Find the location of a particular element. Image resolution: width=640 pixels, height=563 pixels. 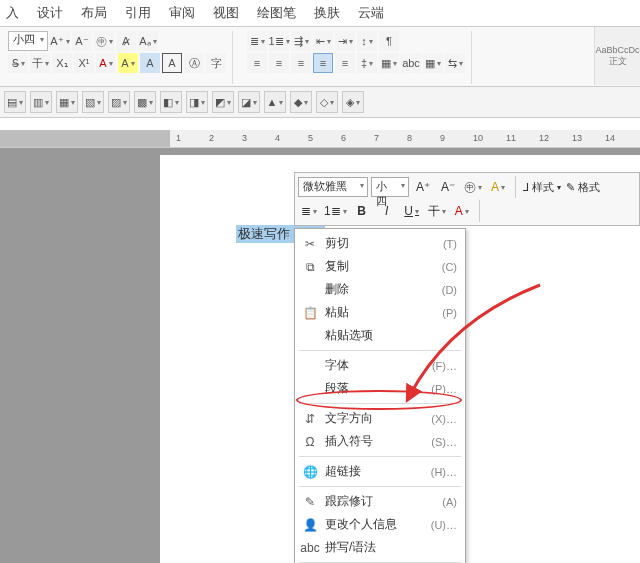

mini-underline-button: U is located at coordinates (412, 211).